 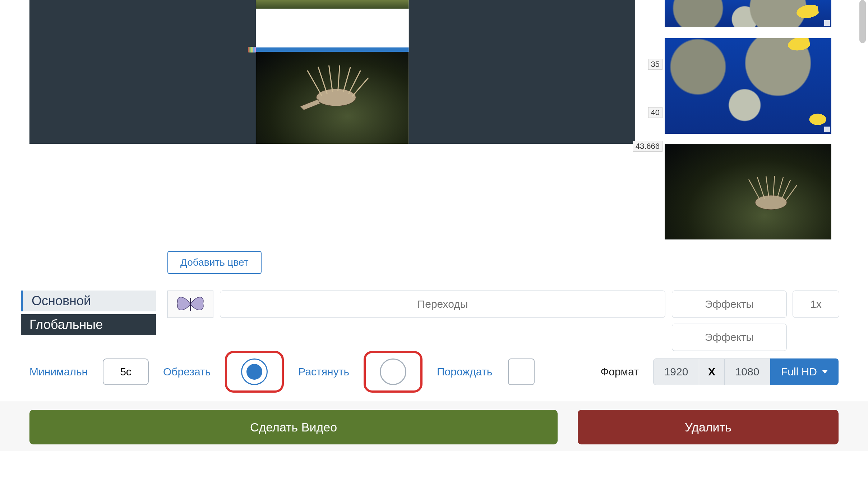 I want to click on make-video-button: Сделать Видео, so click(x=294, y=427).